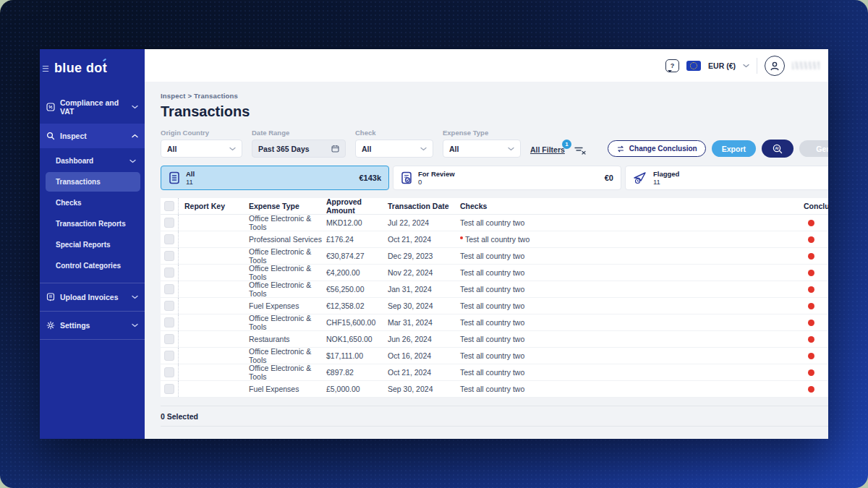 The image size is (868, 488). I want to click on cell-transaction-date: Oct 21, 2024, so click(424, 239).